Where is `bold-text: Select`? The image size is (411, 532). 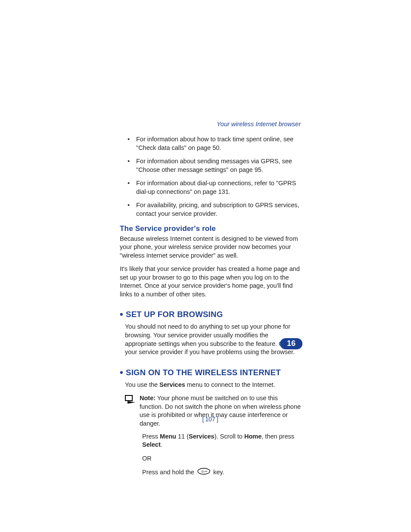 bold-text: Select is located at coordinates (152, 445).